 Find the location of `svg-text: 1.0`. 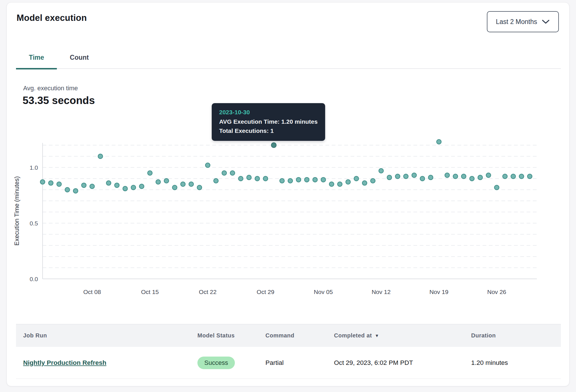

svg-text: 1.0 is located at coordinates (34, 167).